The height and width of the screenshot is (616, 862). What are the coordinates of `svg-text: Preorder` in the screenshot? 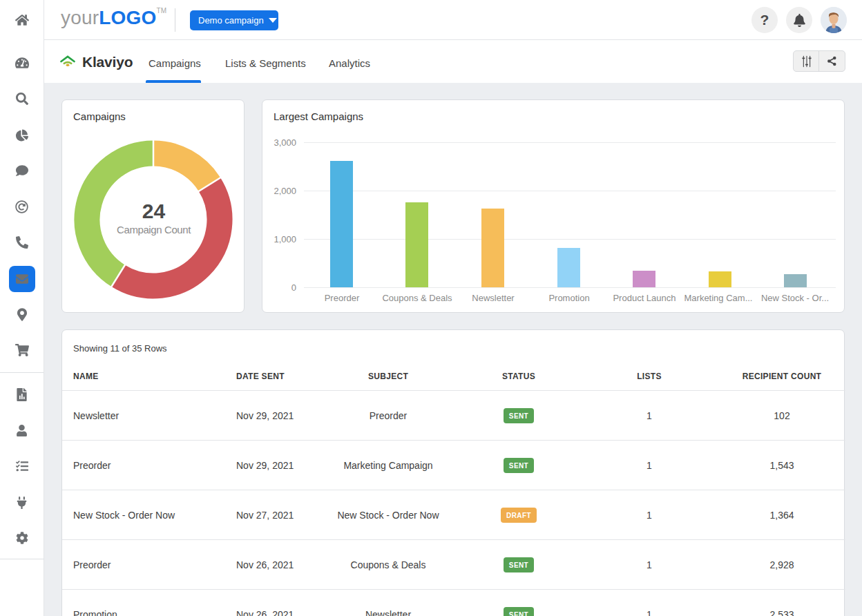 It's located at (343, 298).